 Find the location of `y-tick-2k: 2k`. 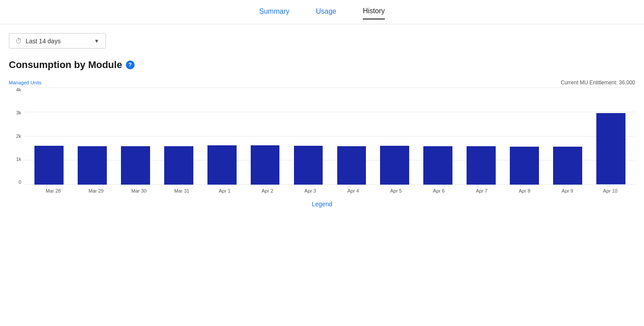

y-tick-2k: 2k is located at coordinates (19, 136).